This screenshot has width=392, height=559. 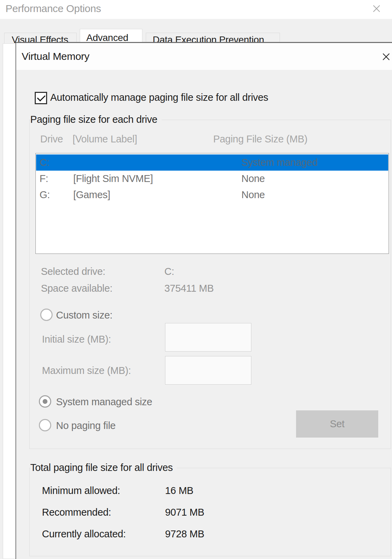 What do you see at coordinates (212, 195) in the screenshot?
I see `drive-row-g: G: [Games] None` at bounding box center [212, 195].